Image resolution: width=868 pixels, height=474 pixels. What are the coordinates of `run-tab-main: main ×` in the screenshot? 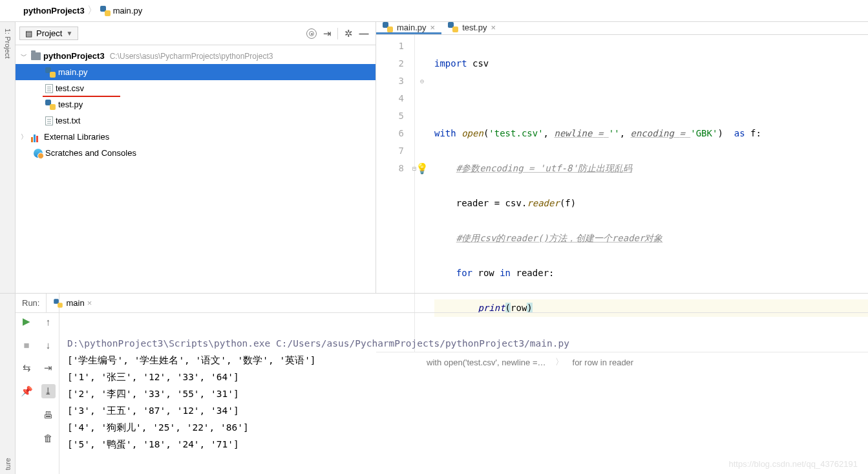 It's located at (72, 303).